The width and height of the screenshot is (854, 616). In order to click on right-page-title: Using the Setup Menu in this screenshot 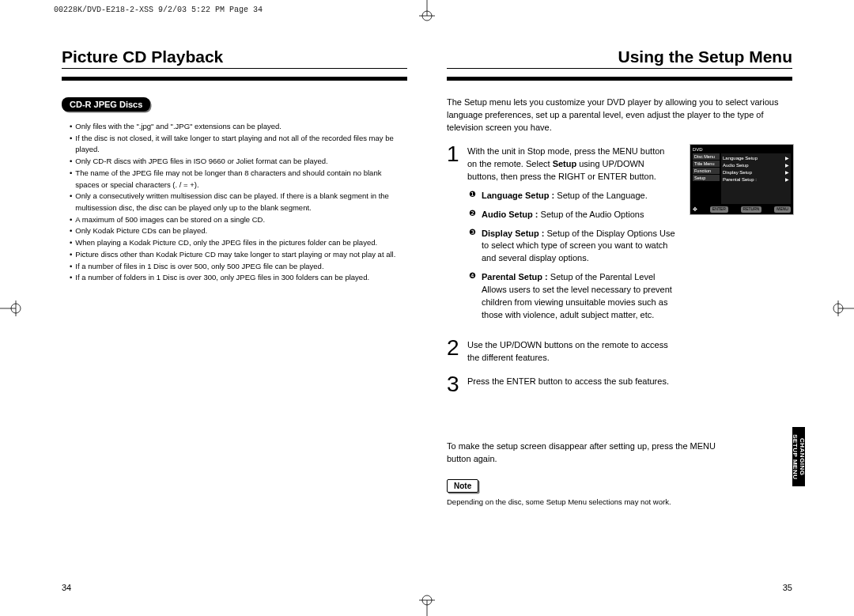, I will do `click(620, 59)`.